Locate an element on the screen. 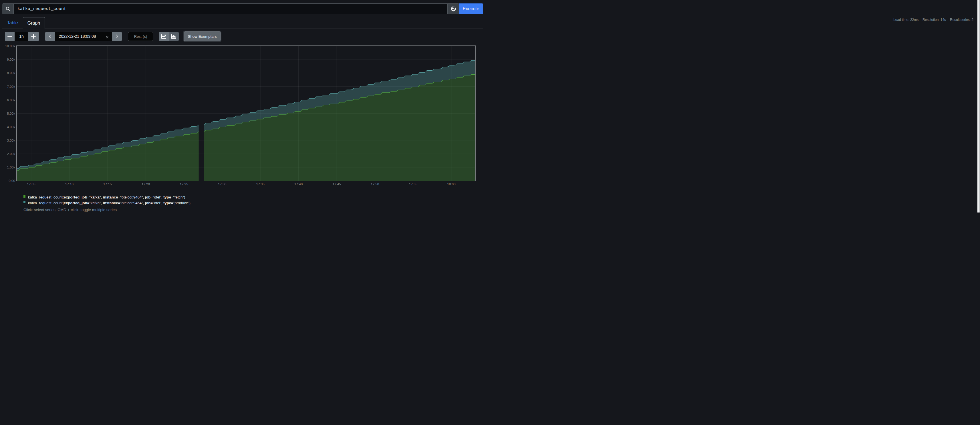 The image size is (980, 425). svg-text: 17:40 is located at coordinates (299, 184).